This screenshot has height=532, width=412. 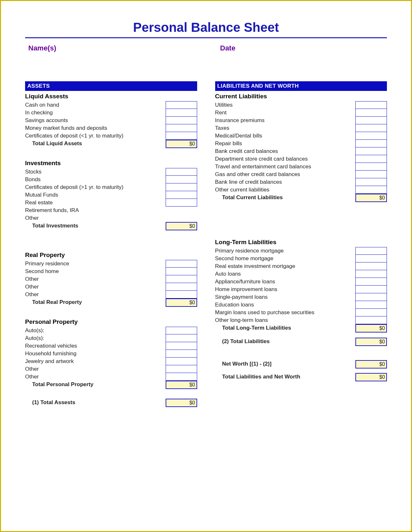 What do you see at coordinates (286, 167) in the screenshot?
I see `current-liab-item: Travel and entertainment card balances` at bounding box center [286, 167].